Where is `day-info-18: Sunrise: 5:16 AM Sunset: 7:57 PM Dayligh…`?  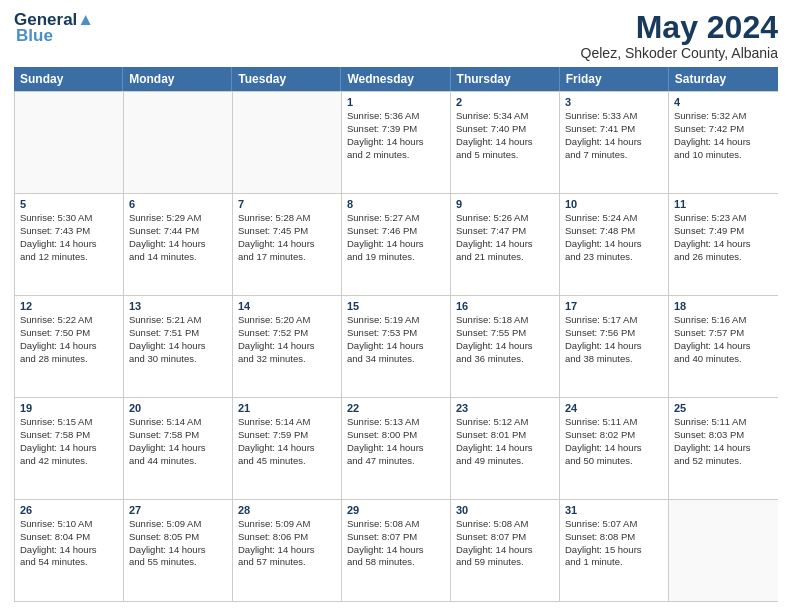
day-info-18: Sunrise: 5:16 AM Sunset: 7:57 PM Dayligh… is located at coordinates (724, 340).